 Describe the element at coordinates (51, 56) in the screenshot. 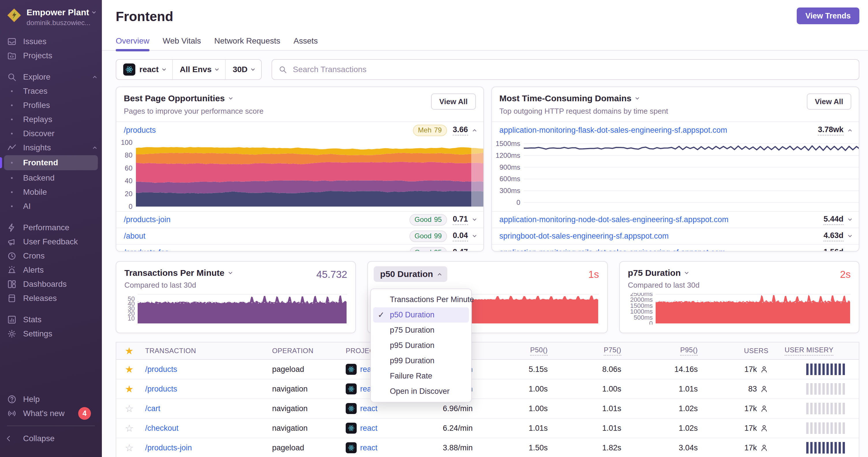

I see `sidebar-item-projects: Projects` at that location.